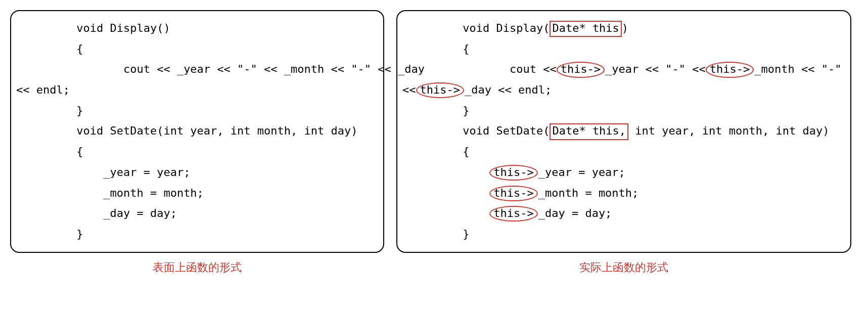  What do you see at coordinates (624, 90) in the screenshot?
I see `code-line: <<this->_day << endl;` at bounding box center [624, 90].